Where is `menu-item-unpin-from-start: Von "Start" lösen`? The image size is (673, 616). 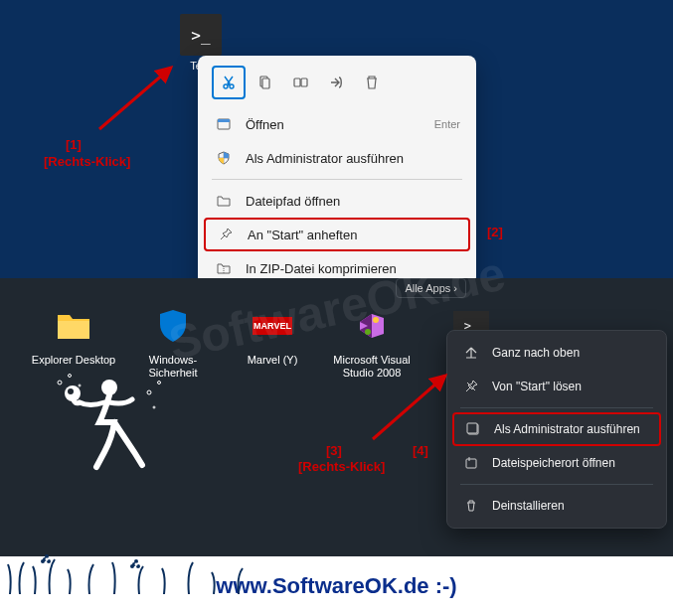
menu-item-unpin-from-start: Von "Start" lösen is located at coordinates (557, 386).